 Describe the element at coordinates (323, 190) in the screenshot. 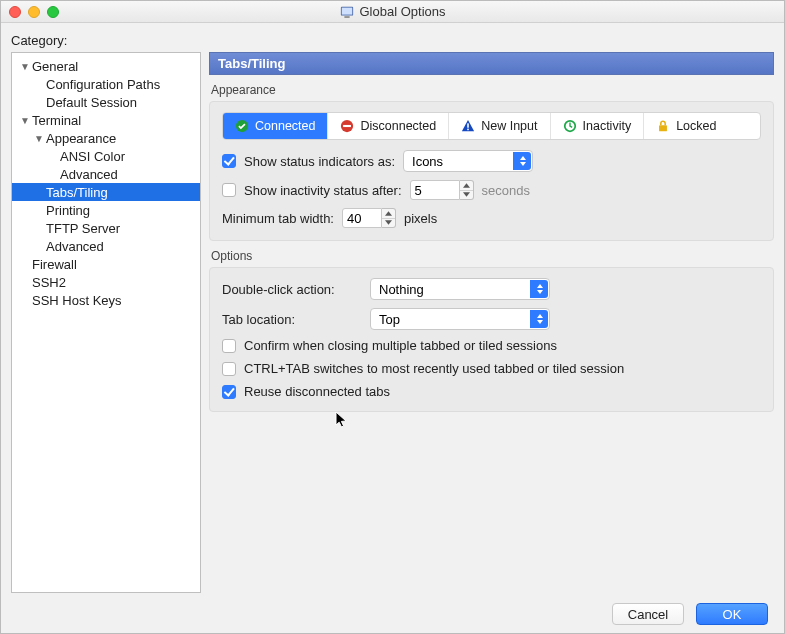

I see `inactivity-status-label: Show inactivity status after:` at that location.